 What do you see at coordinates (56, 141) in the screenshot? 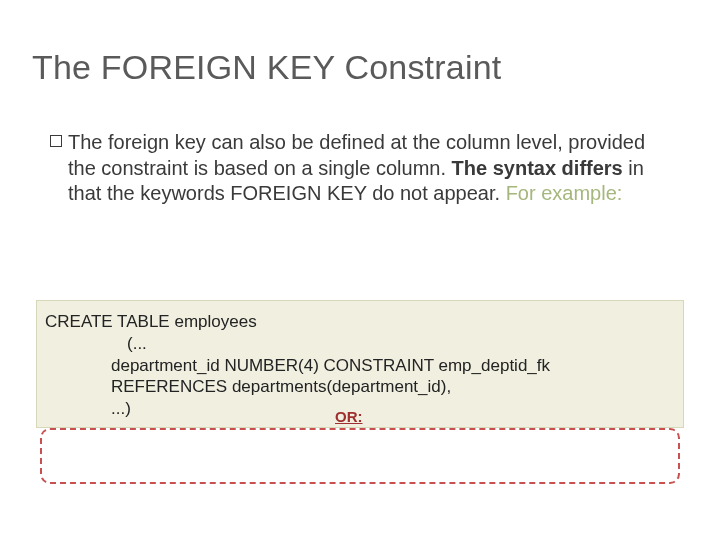
I see `bullet-square-icon` at bounding box center [56, 141].